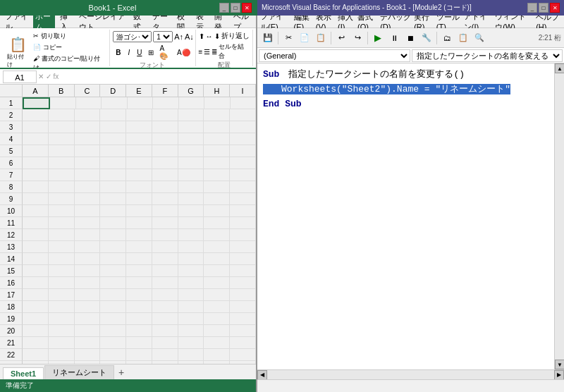  Describe the element at coordinates (165, 319) in the screenshot. I see `cell-F19` at that location.